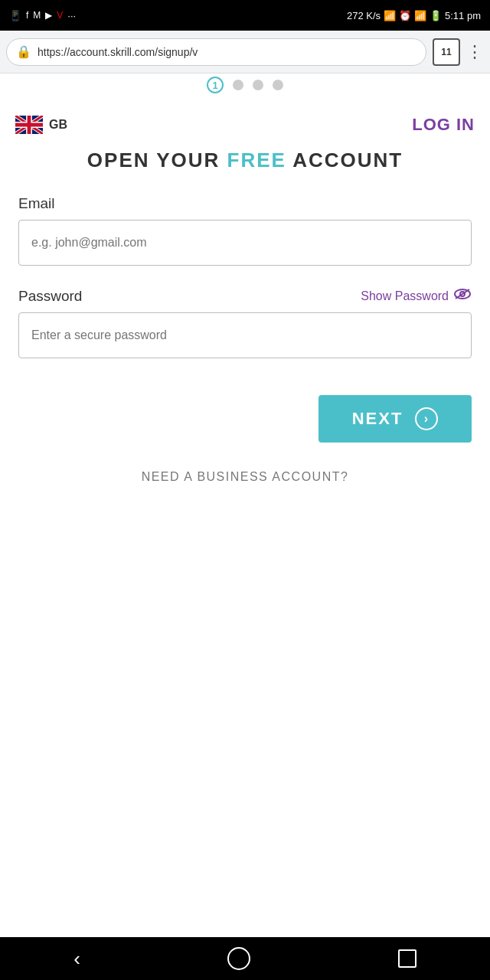  Describe the element at coordinates (245, 243) in the screenshot. I see `email-input` at that location.